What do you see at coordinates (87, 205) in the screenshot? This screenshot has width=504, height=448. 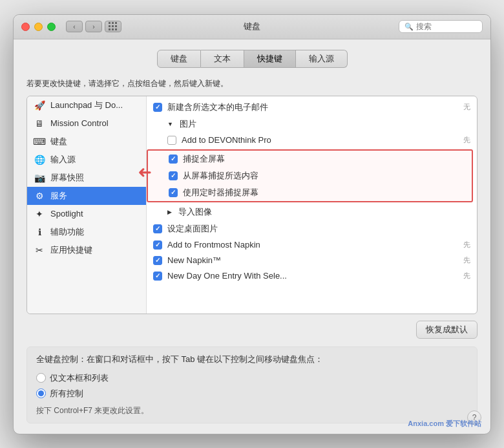 I see `left-list: 🚀 Launchpad 与 Do... 🖥 Mission Control ⌨ …` at bounding box center [87, 205].